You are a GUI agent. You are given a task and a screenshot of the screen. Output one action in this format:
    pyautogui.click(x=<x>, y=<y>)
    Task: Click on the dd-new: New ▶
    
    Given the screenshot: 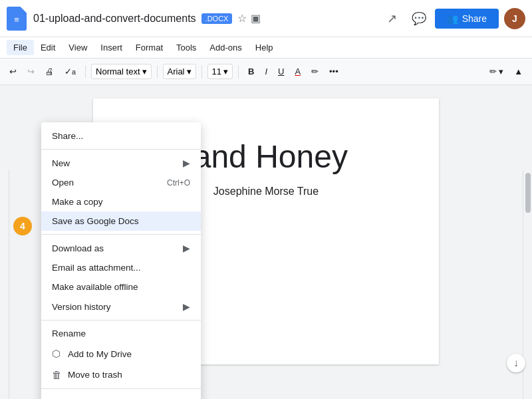 What is the action you would take?
    pyautogui.click(x=121, y=163)
    